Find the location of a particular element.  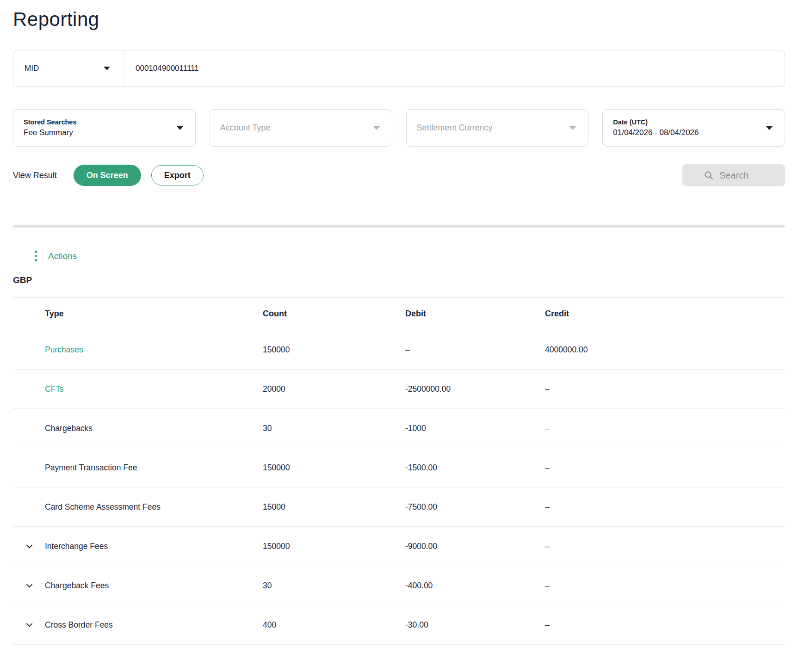

column-header-count: Count is located at coordinates (334, 314).